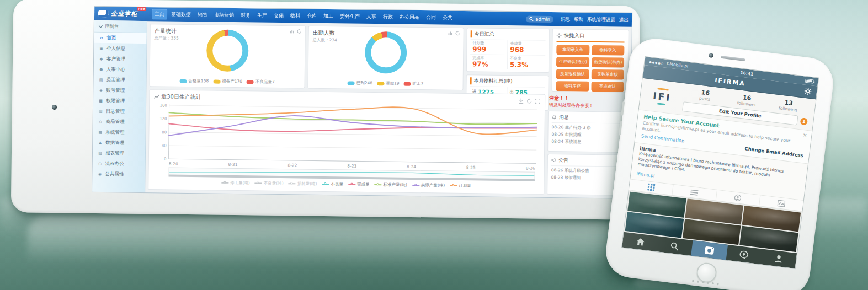  What do you see at coordinates (216, 82) in the screenshot?
I see `legend-swatch` at bounding box center [216, 82].